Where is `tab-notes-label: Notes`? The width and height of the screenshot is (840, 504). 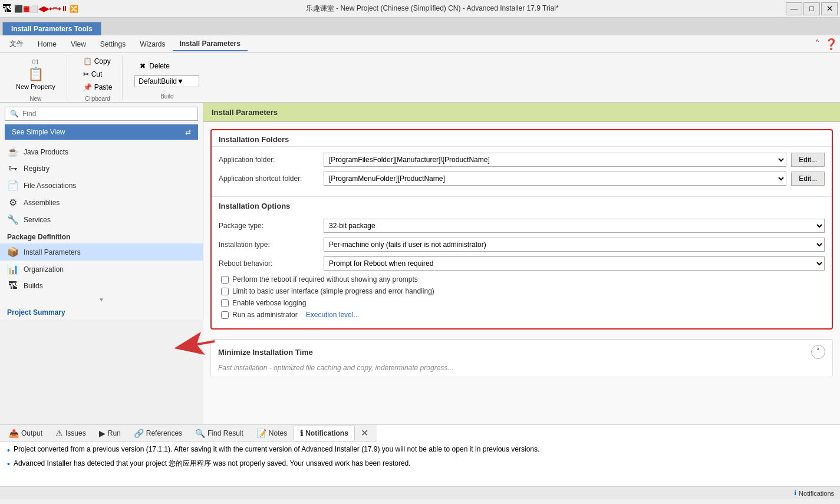 tab-notes-label: Notes is located at coordinates (278, 433).